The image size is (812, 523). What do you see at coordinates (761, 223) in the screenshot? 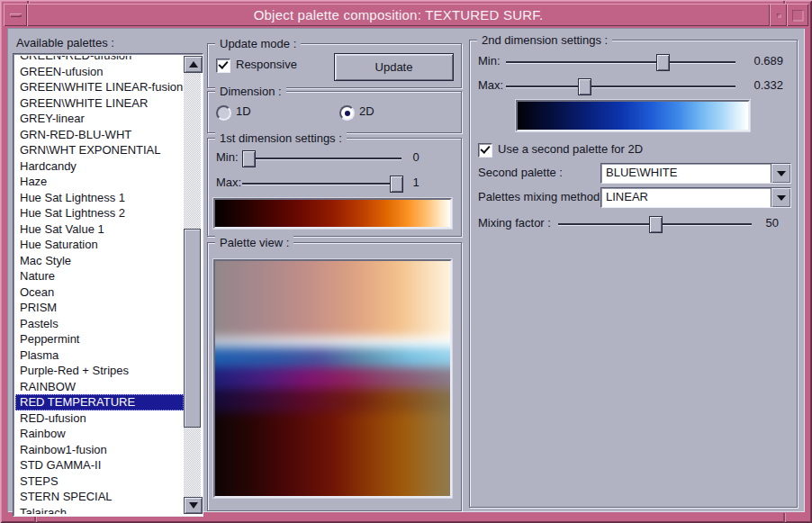
I see `mixing-factor-value: 50` at bounding box center [761, 223].